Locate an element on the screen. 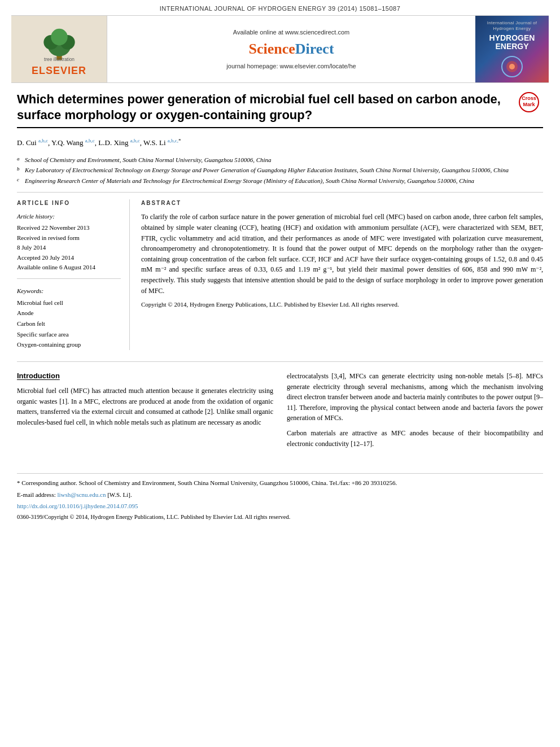  article-title: Which determines power generation of mic… is located at coordinates (263, 107).